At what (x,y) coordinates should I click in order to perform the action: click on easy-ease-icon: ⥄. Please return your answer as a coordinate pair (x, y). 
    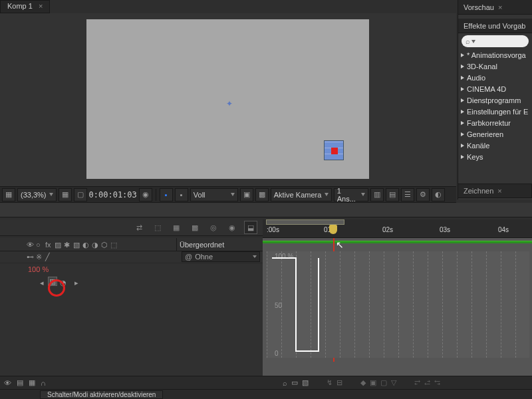
    Looking at the image, I should click on (427, 383).